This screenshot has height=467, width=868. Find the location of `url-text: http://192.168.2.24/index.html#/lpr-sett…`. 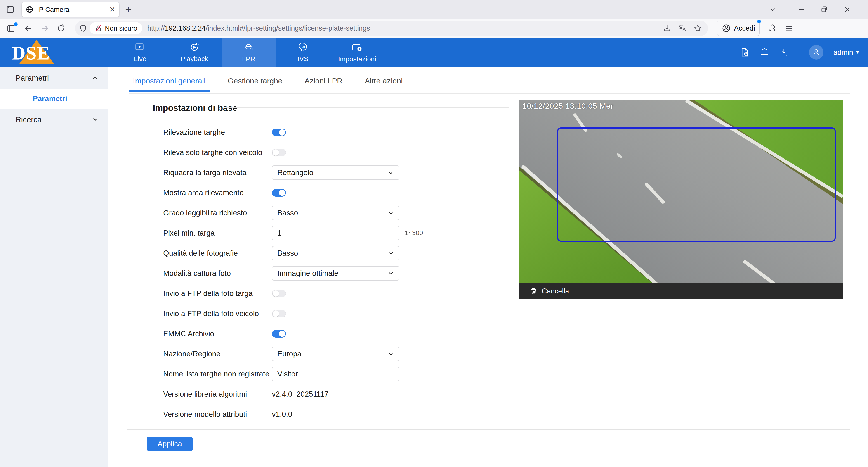

url-text: http://192.168.2.24/index.html#/lpr-sett… is located at coordinates (405, 28).